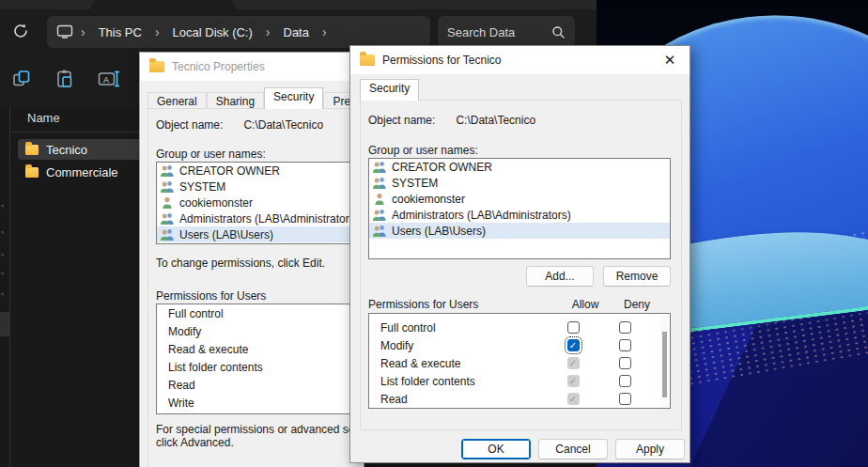 This screenshot has width=868, height=467. I want to click on properties-title-bar: Tecnico Properties, so click(252, 67).